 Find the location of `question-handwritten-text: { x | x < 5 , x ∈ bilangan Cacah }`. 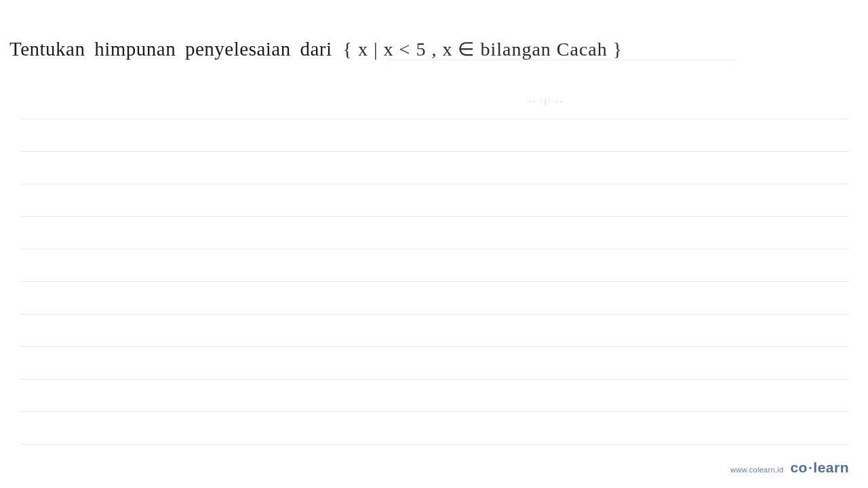

question-handwritten-text: { x | x < 5 , x ∈ bilangan Cacah } is located at coordinates (483, 49).